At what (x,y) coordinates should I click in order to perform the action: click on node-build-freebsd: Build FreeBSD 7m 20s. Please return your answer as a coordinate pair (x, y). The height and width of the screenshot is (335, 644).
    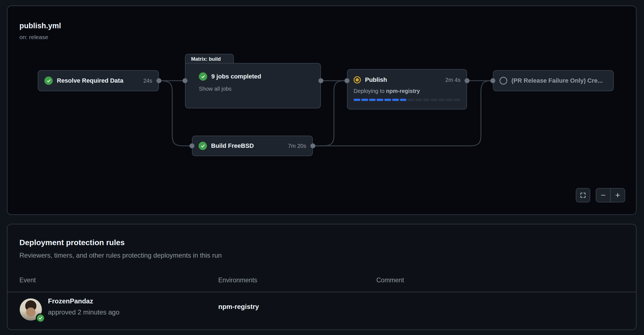
    Looking at the image, I should click on (252, 146).